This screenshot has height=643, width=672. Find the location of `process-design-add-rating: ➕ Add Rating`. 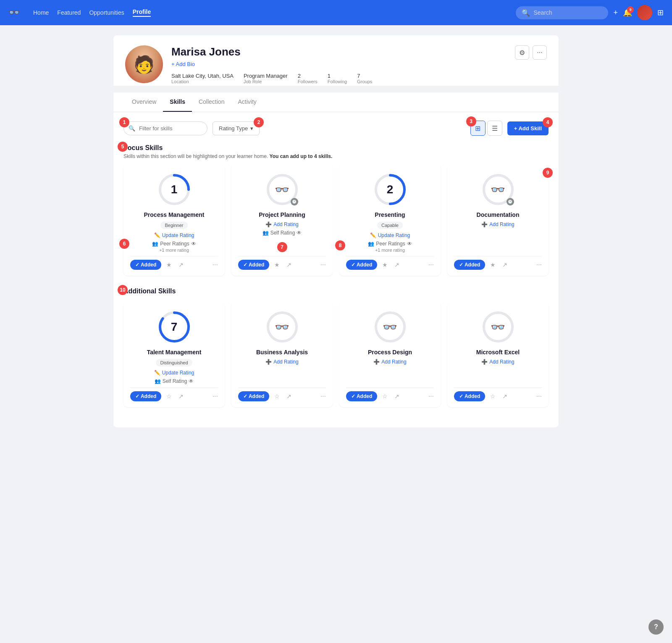

process-design-add-rating: ➕ Add Rating is located at coordinates (390, 362).